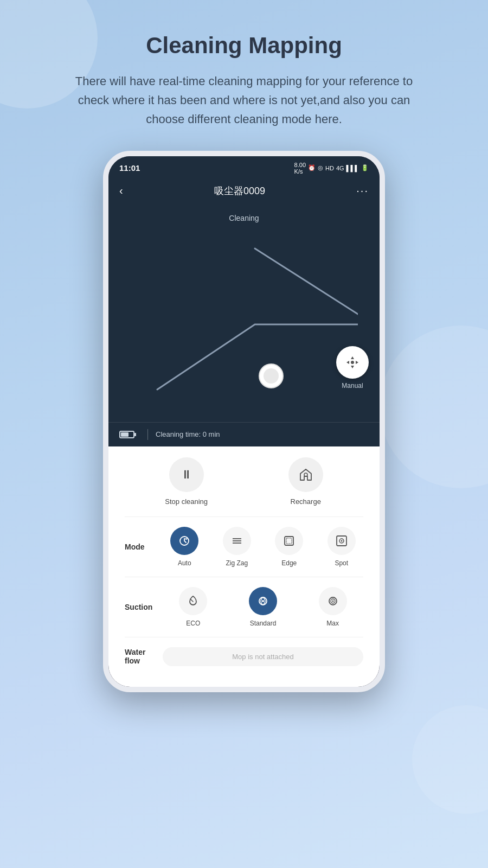  What do you see at coordinates (289, 541) in the screenshot?
I see `edge-svg` at bounding box center [289, 541].